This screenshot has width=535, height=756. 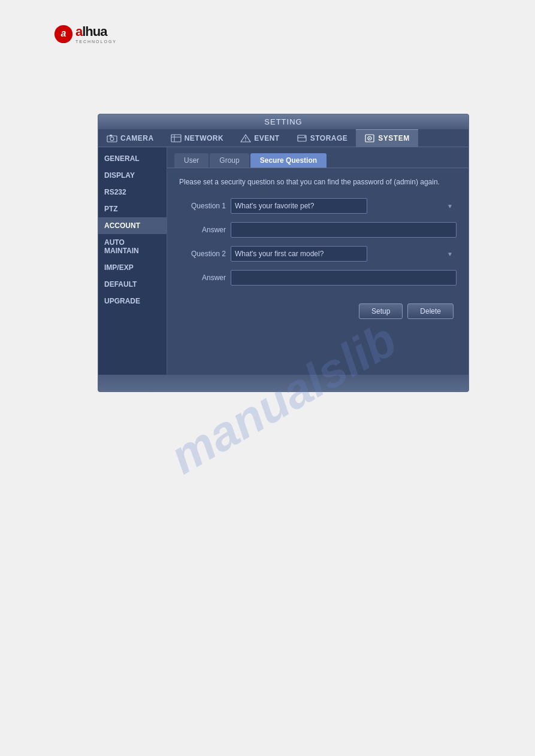 What do you see at coordinates (430, 311) in the screenshot?
I see `delete-button: Delete` at bounding box center [430, 311].